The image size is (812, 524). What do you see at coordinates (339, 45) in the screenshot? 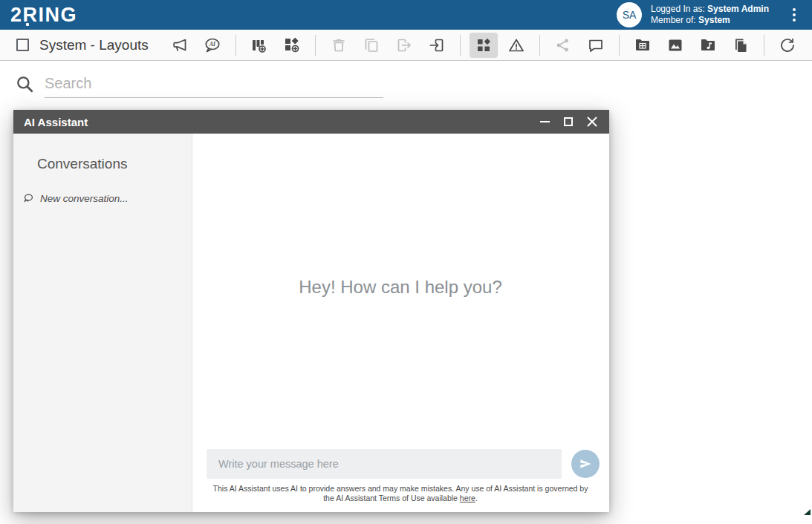
I see `delete-icon` at bounding box center [339, 45].